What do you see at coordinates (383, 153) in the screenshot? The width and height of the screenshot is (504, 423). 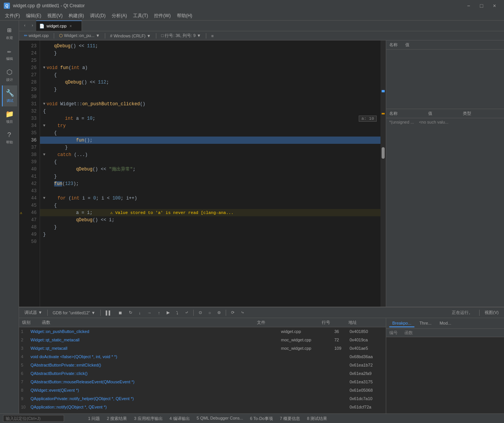 I see `scrollbar-thumb` at bounding box center [383, 153].